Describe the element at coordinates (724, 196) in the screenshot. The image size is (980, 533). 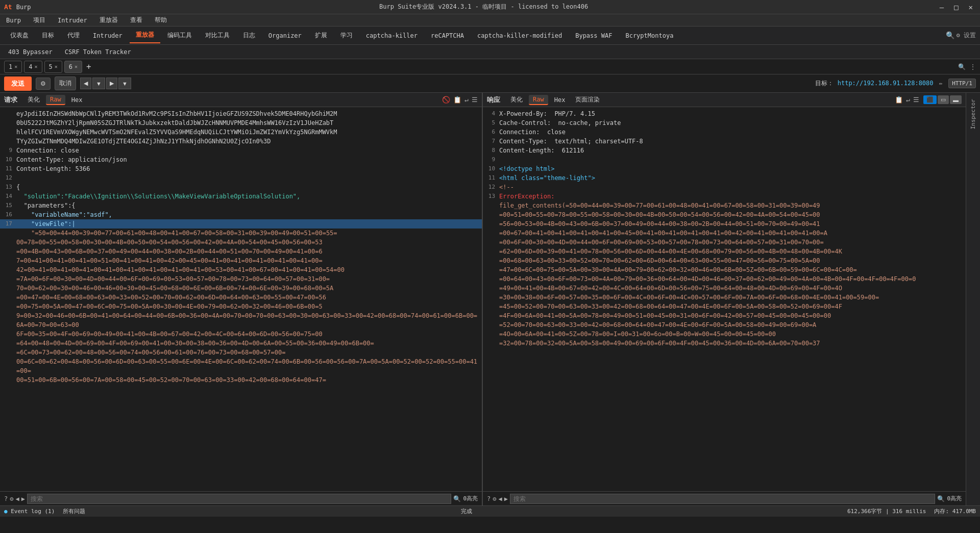
I see `code-line: 13 ErrorException:` at that location.